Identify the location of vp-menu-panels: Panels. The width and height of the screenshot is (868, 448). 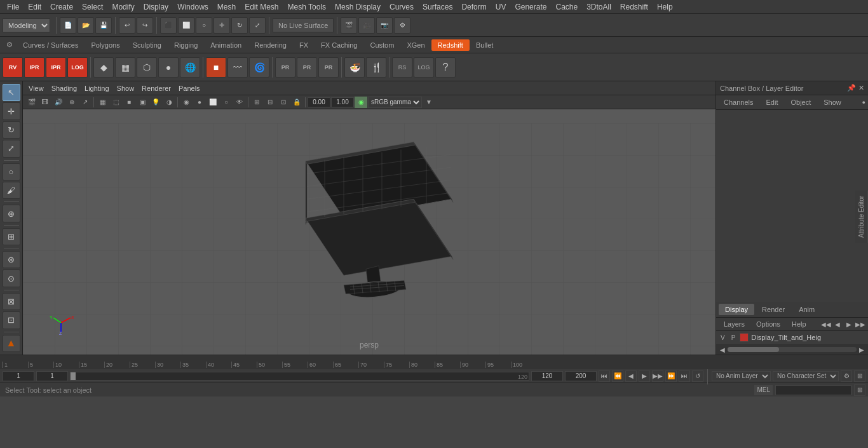
(189, 88).